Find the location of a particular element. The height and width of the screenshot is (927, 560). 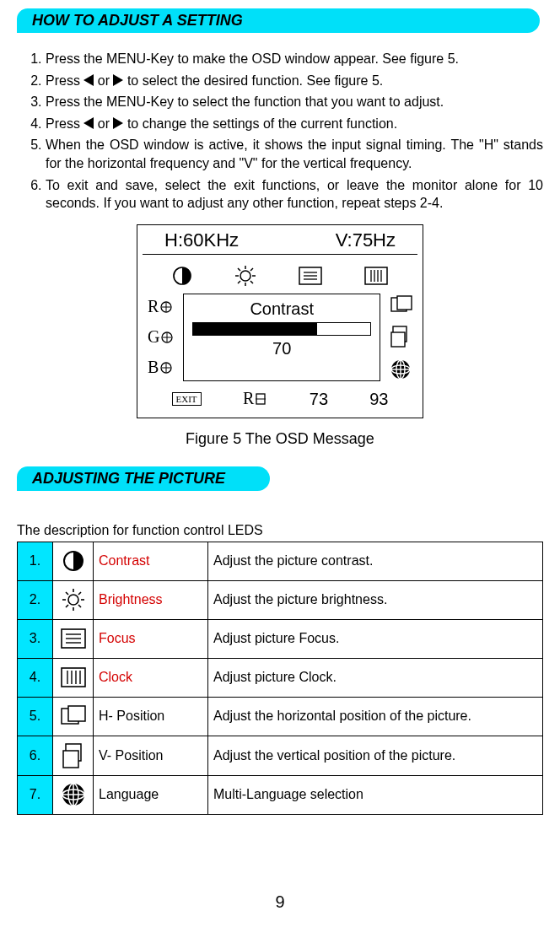

function-name: Focus is located at coordinates (151, 639).